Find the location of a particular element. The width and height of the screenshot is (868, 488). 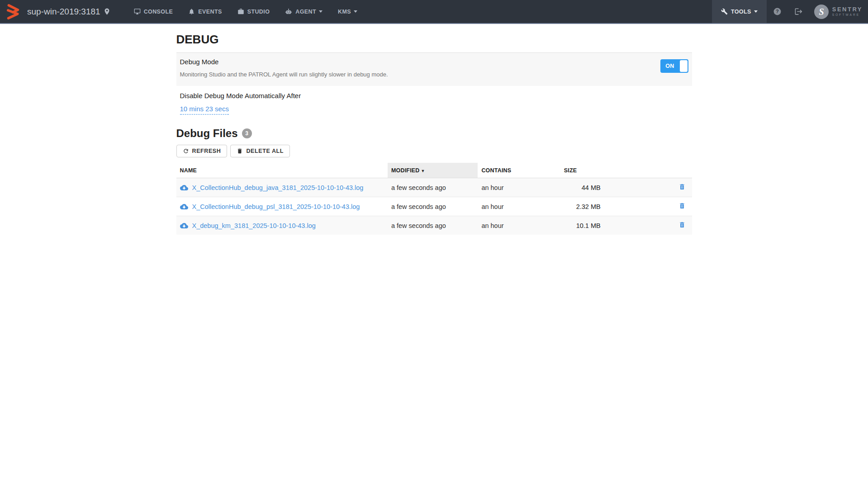

navbar-right: TOOLS ? S SENTRY SOFTWARE is located at coordinates (787, 12).